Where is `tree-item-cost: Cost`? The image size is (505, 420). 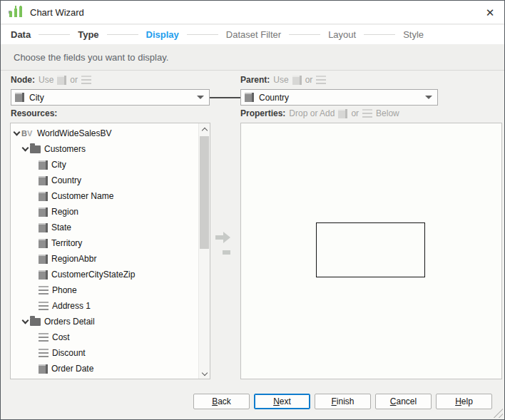
tree-item-cost: Cost is located at coordinates (104, 337).